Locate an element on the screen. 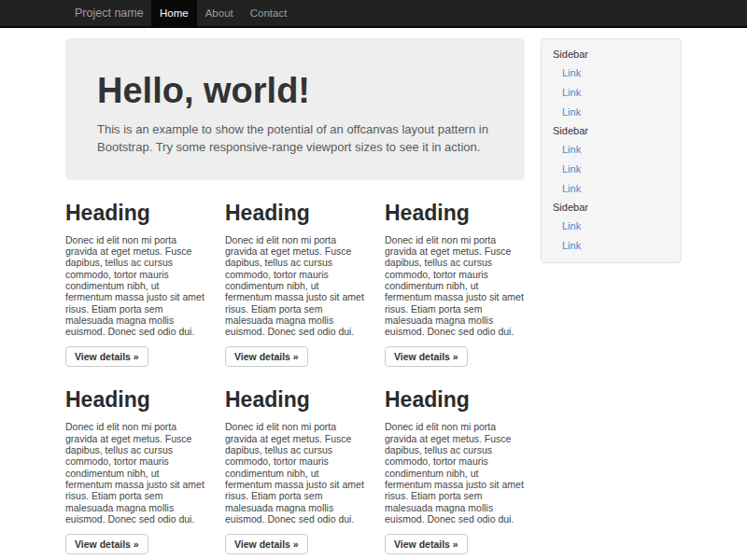 This screenshot has height=560, width=747. sidebar-group: SidebarLinkLink is located at coordinates (611, 228).